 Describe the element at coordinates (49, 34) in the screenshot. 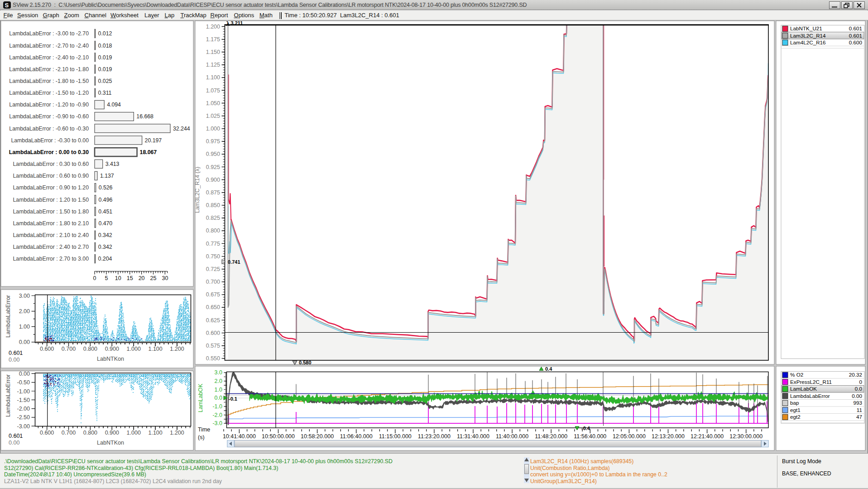

I see `svg-text:LambdaLabError : -3.00 to -2.7: LambdaLabError : -3.00 to -2.70` at that location.